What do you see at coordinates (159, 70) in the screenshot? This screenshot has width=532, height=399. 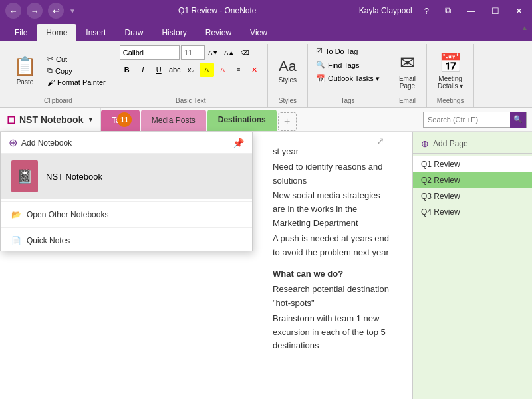 I see `underline-button: U` at bounding box center [159, 70].